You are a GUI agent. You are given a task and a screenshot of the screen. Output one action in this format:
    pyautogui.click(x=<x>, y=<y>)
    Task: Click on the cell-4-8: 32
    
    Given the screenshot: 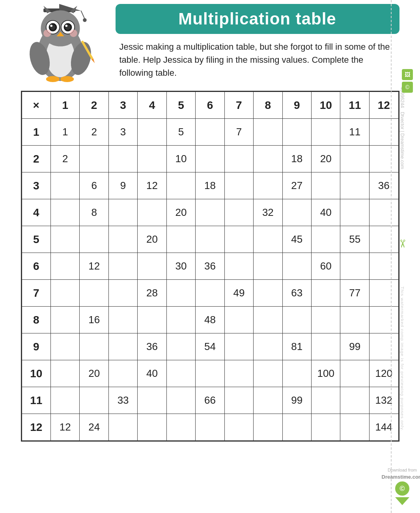 What is the action you would take?
    pyautogui.click(x=268, y=213)
    